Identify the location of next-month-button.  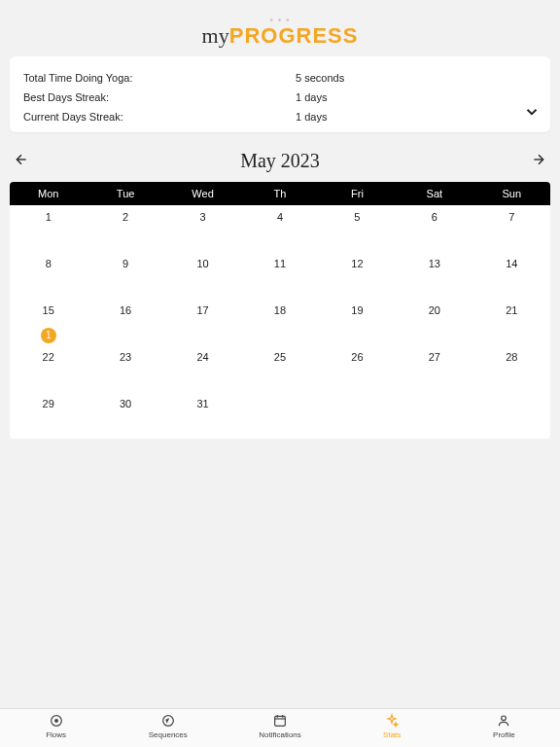
(539, 161).